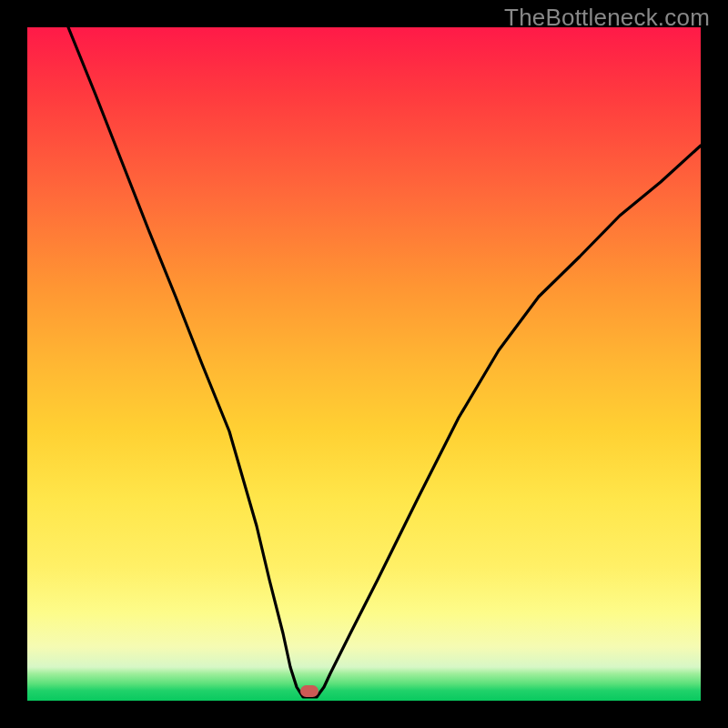  I want to click on optimal-point-marker, so click(309, 692).